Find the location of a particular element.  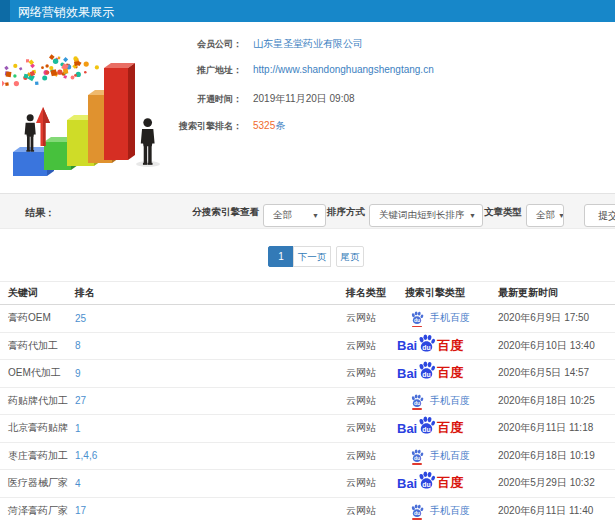

ranking-count: 5325 is located at coordinates (264, 126).